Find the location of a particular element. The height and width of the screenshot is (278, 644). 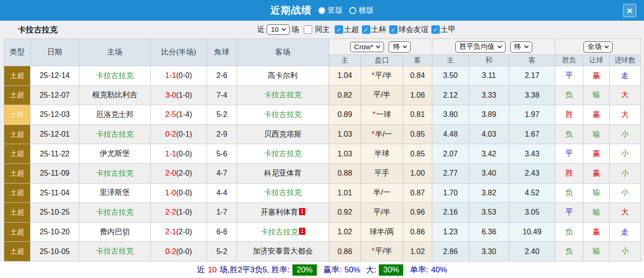

same-home-checkbox is located at coordinates (308, 30).